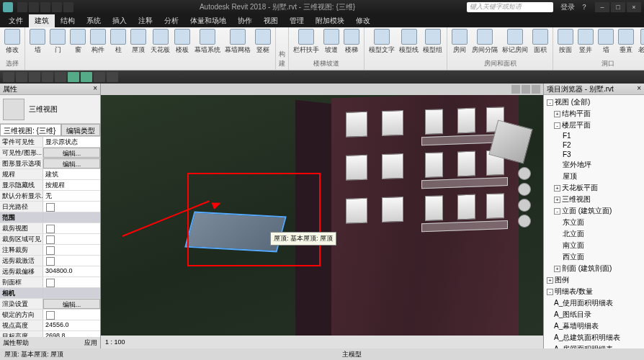 The image size is (644, 360). I want to click on ribbon-button: 楼梯, so click(352, 42).